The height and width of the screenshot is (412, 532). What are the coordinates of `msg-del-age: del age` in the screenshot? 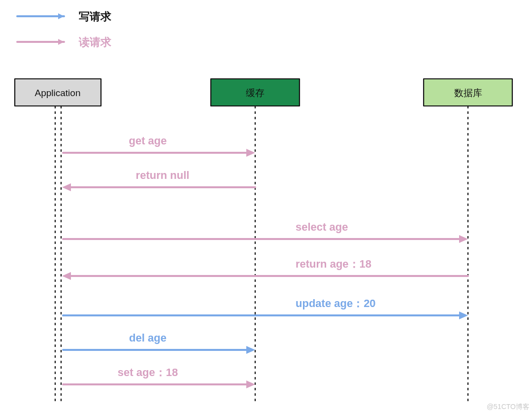 It's located at (159, 343).